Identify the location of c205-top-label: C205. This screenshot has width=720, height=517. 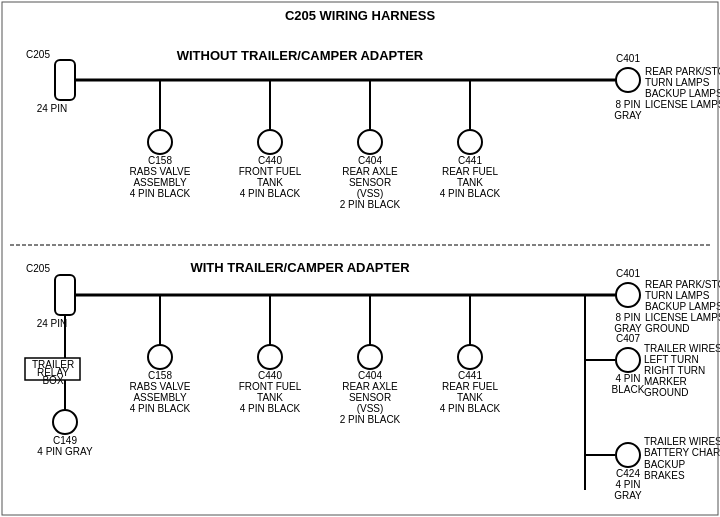
(38, 54).